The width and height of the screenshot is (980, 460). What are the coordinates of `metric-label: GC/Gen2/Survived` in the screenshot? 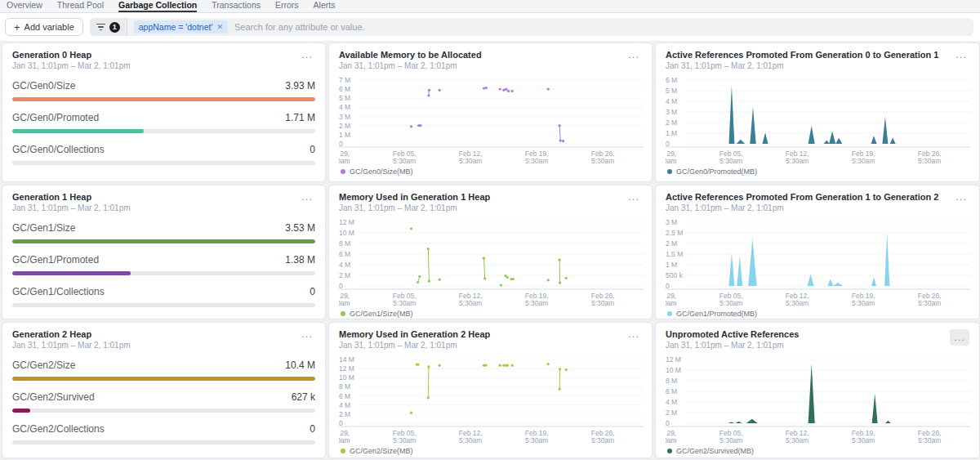 It's located at (54, 397).